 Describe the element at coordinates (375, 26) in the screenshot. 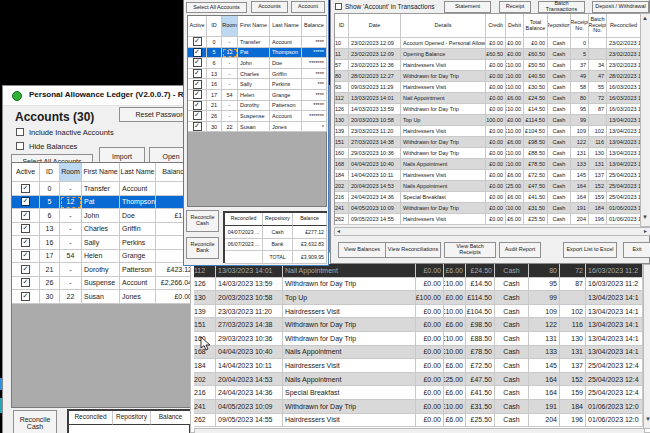

I see `tx-column-header: Date` at that location.